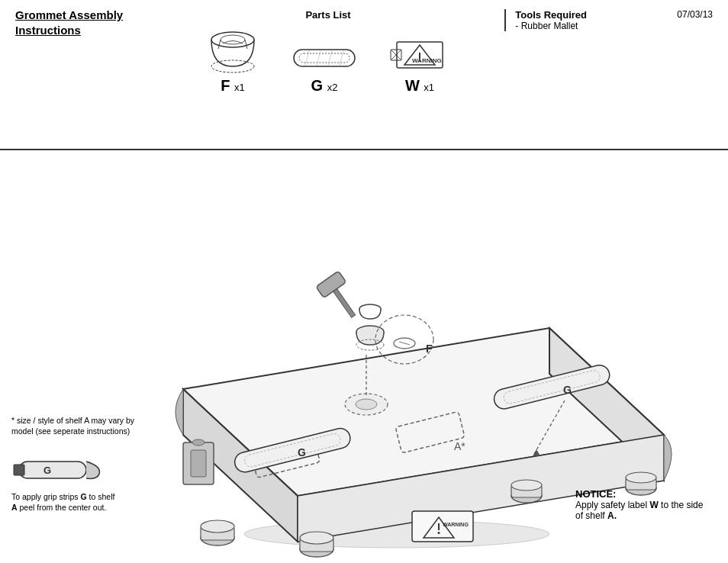  Describe the element at coordinates (324, 69) in the screenshot. I see `part-G: G x2` at that location.